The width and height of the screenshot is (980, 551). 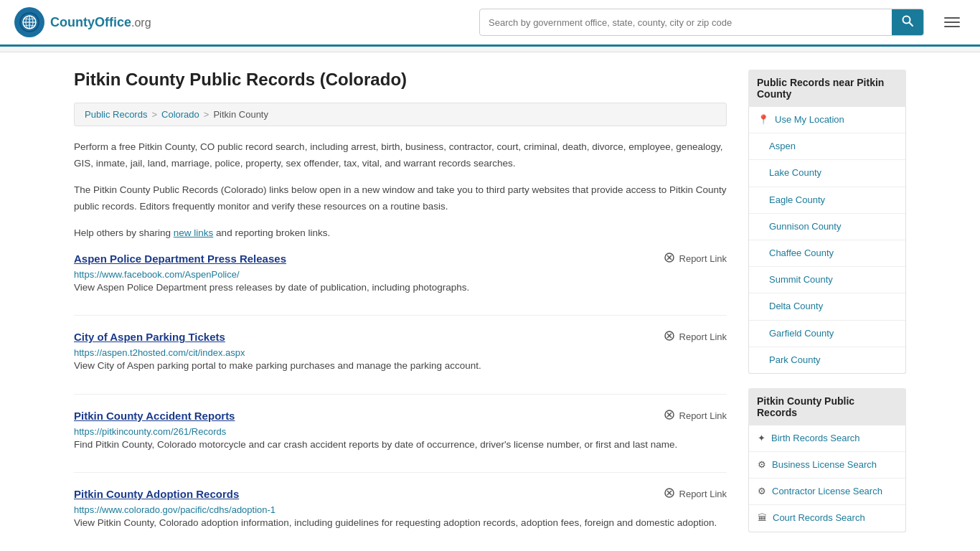 I want to click on public-records-heading: Pitkin County Public Records, so click(x=827, y=407).